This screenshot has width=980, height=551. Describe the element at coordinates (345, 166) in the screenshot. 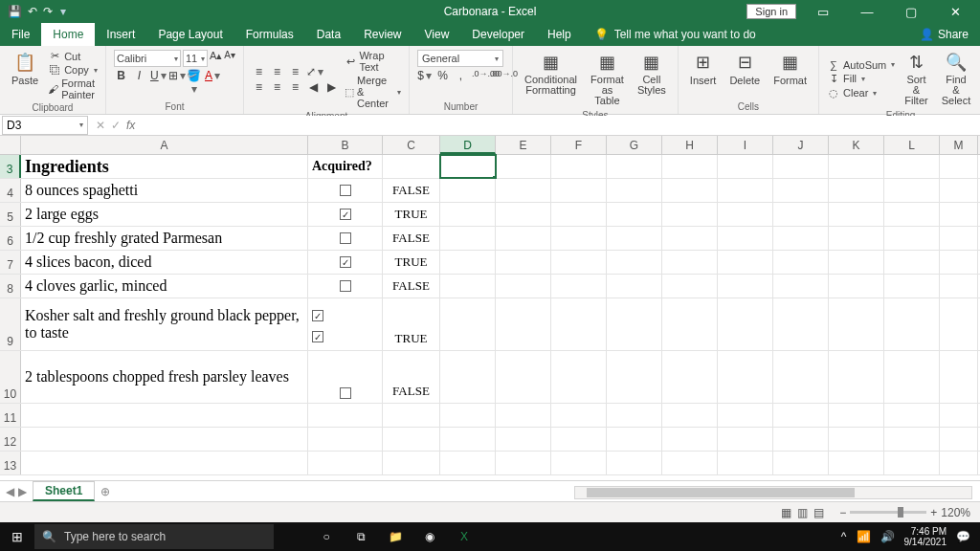

I see `cell-b3: Acquired?` at that location.